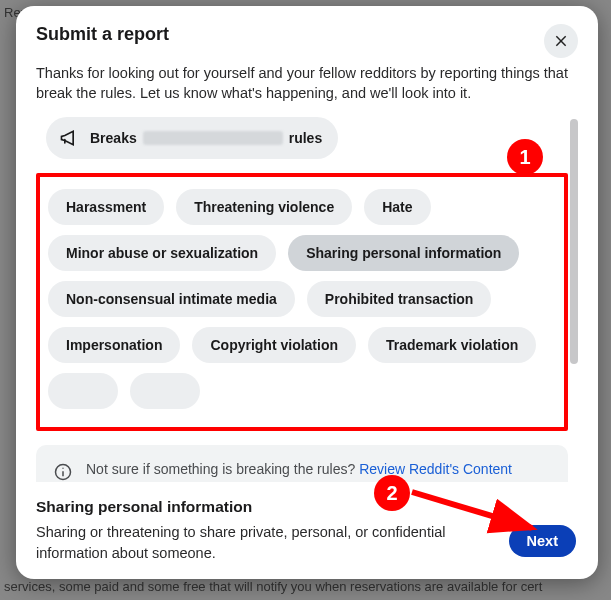 The height and width of the screenshot is (600, 611). Describe the element at coordinates (561, 41) in the screenshot. I see `close-button` at that location.